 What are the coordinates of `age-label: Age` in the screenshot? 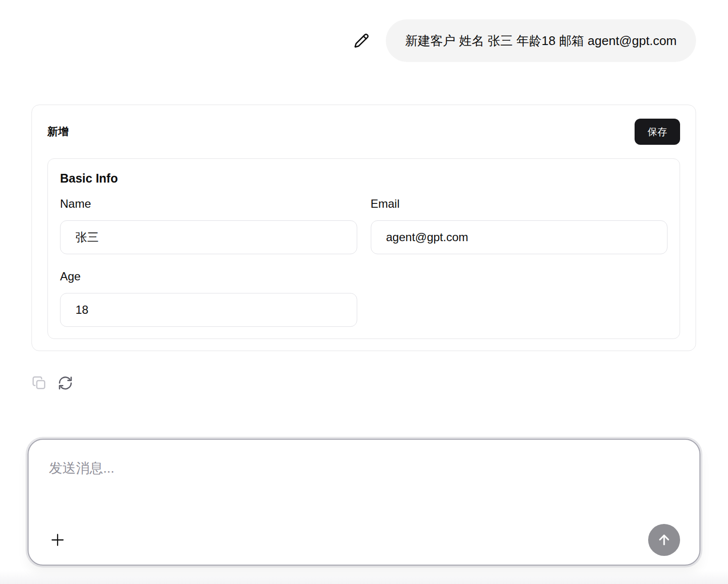 It's located at (209, 277).